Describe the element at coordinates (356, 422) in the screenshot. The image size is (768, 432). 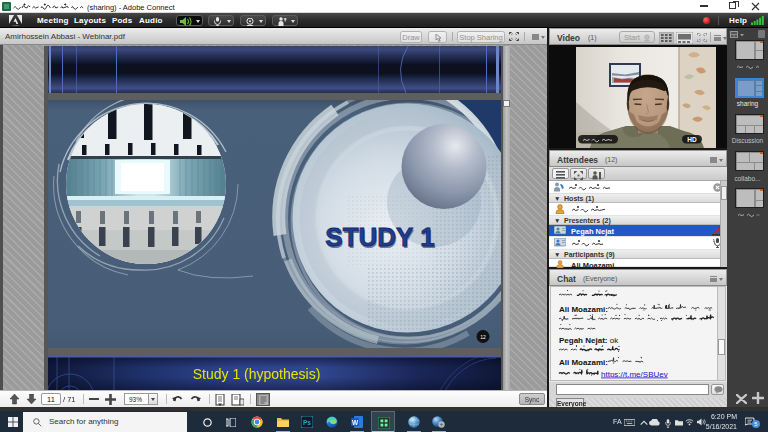
I see `svg-text: W` at that location.